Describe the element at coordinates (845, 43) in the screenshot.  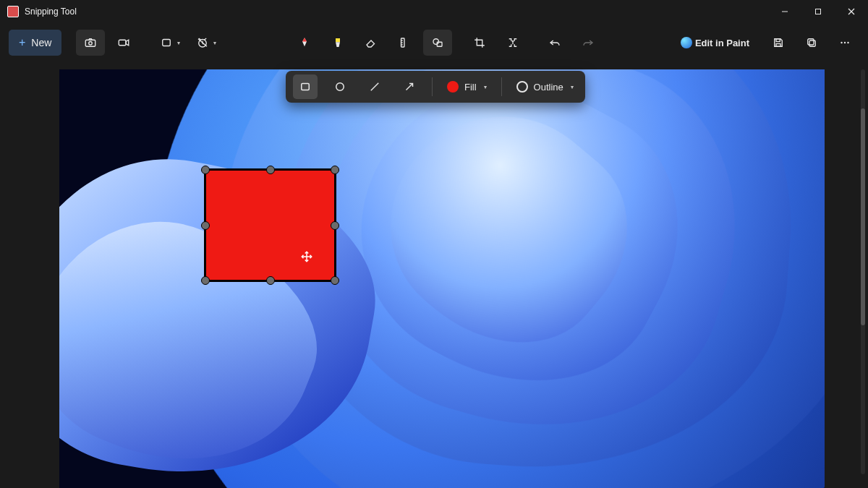
I see `more-options-button` at that location.